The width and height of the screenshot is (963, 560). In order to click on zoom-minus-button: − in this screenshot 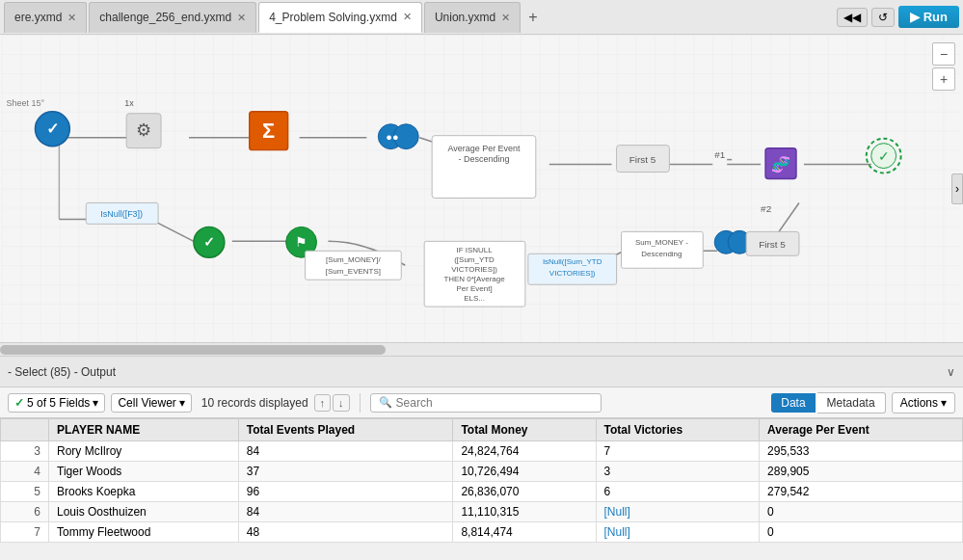, I will do `click(944, 54)`.